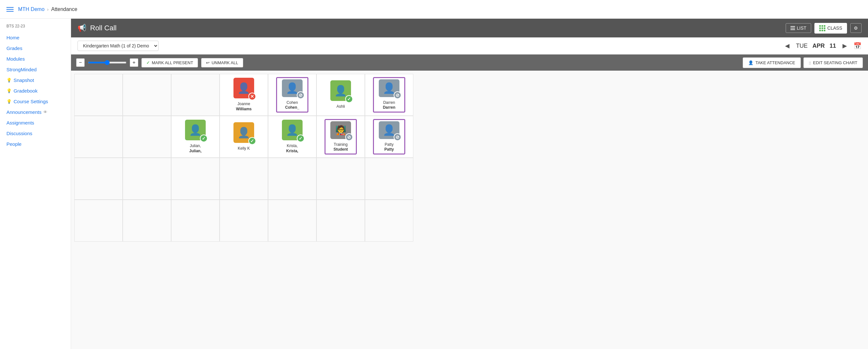 This screenshot has height=349, width=868. What do you see at coordinates (292, 130) in the screenshot?
I see `avatar-krista: 👤 ✓` at bounding box center [292, 130].